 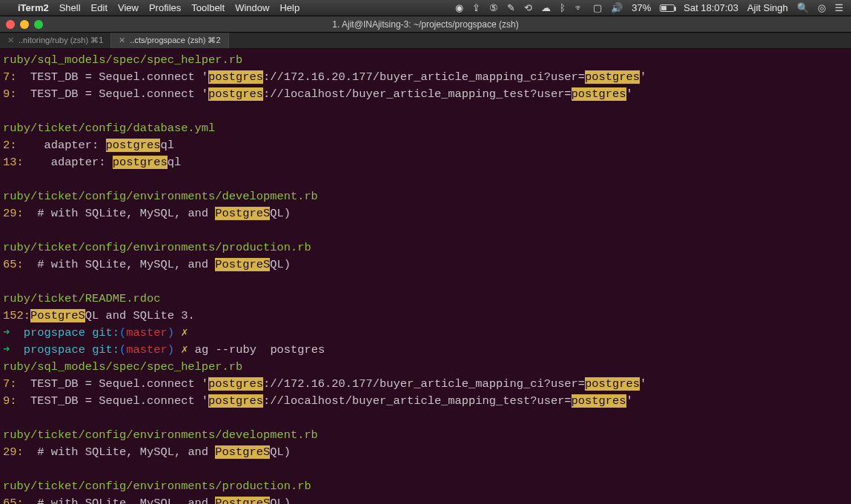 I want to click on sync-icon: ⟲, so click(x=528, y=7).